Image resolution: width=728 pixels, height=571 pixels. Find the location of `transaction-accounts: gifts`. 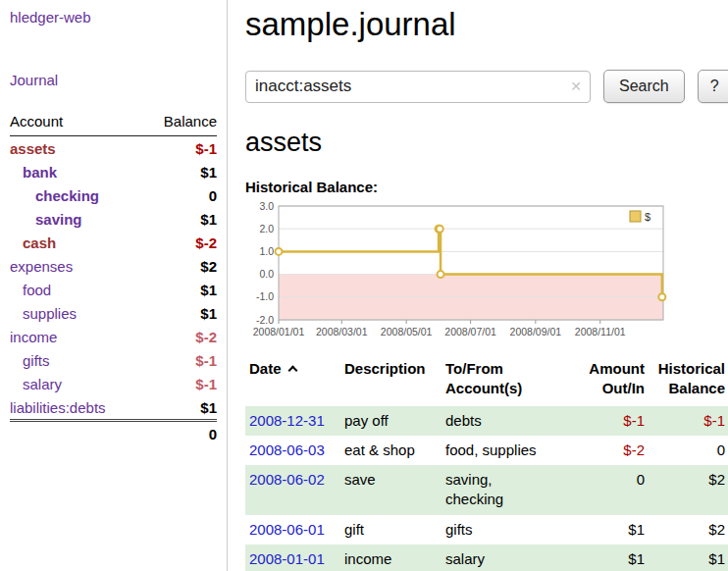

transaction-accounts: gifts is located at coordinates (508, 530).